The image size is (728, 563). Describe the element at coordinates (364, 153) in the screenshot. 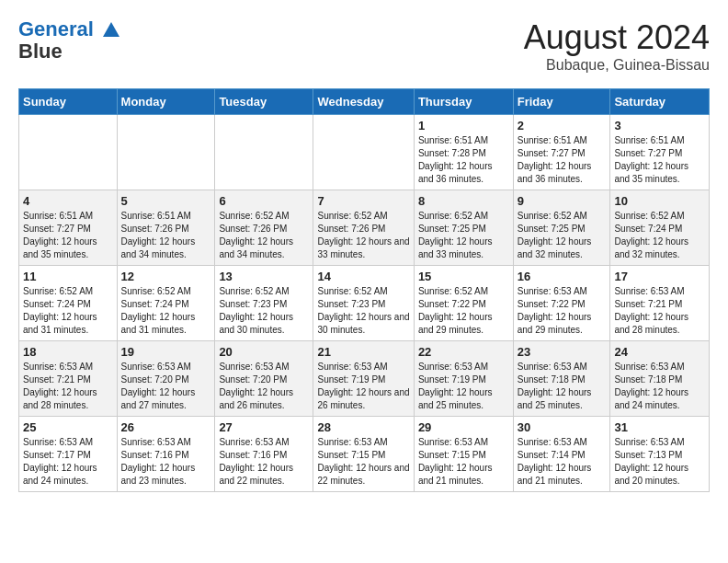

I see `calendar-week-1: 1Sunrise: 6:51 AMSunset: 7:28 PMDaylight…` at that location.